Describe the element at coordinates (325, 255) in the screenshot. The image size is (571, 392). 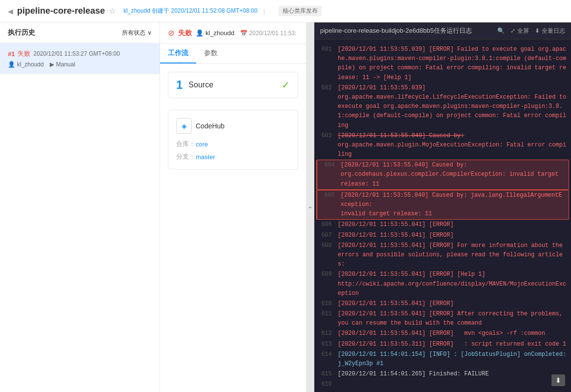
I see `log-line-number: 608` at that location.